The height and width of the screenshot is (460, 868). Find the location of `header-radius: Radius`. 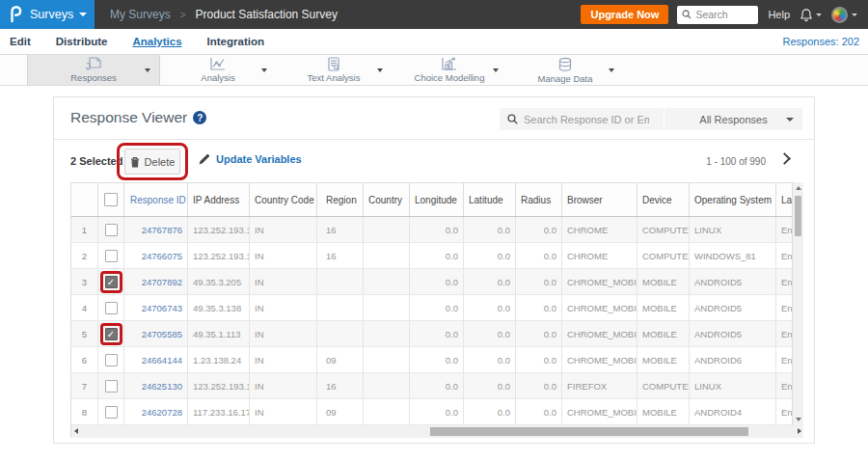

header-radius: Radius is located at coordinates (539, 200).